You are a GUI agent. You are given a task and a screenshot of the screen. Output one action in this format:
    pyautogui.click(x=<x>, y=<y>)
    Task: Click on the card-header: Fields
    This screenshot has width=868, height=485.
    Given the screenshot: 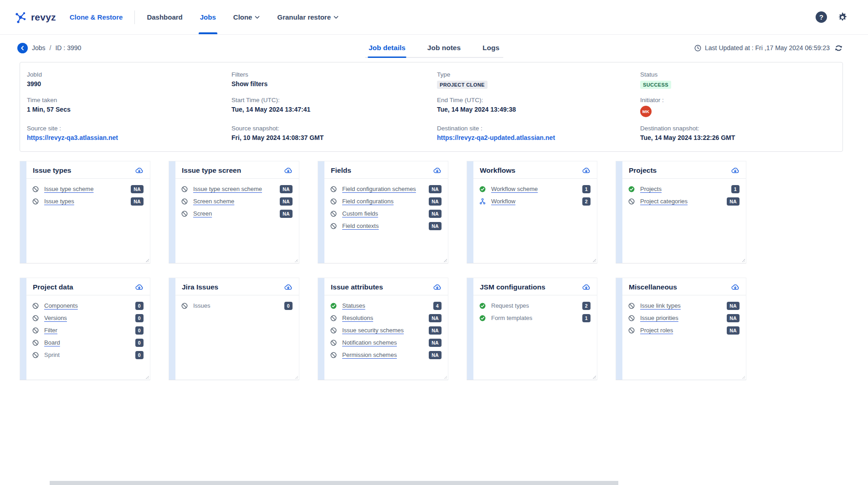 What is the action you would take?
    pyautogui.click(x=386, y=170)
    